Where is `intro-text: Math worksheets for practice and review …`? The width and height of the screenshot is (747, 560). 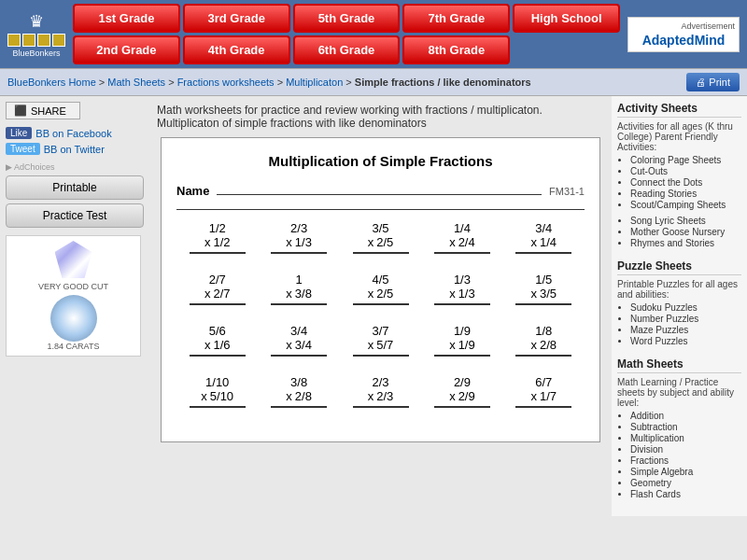 intro-text: Math worksheets for practice and review … is located at coordinates (381, 117).